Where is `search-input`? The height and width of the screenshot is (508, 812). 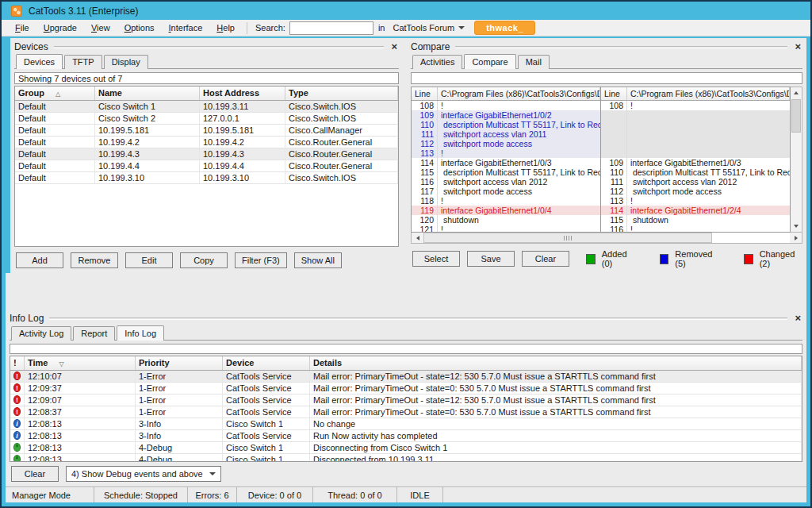
search-input is located at coordinates (331, 29).